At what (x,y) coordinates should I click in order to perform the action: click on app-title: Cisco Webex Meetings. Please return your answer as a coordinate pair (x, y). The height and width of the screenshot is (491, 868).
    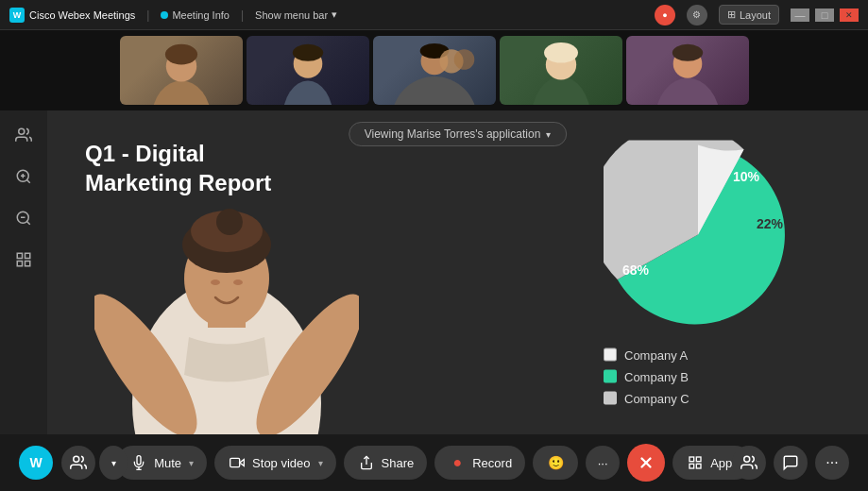
    Looking at the image, I should click on (82, 15).